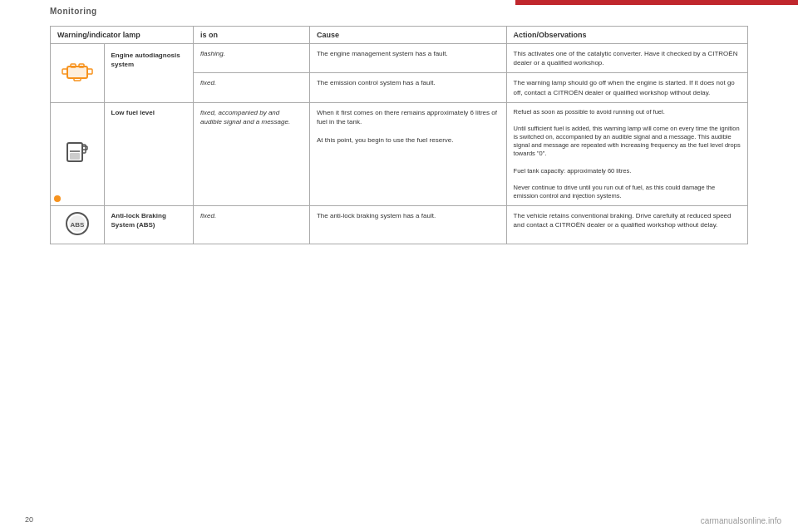  Describe the element at coordinates (627, 58) in the screenshot. I see `engine-action-1: This activates one of the catalytic conv…` at that location.